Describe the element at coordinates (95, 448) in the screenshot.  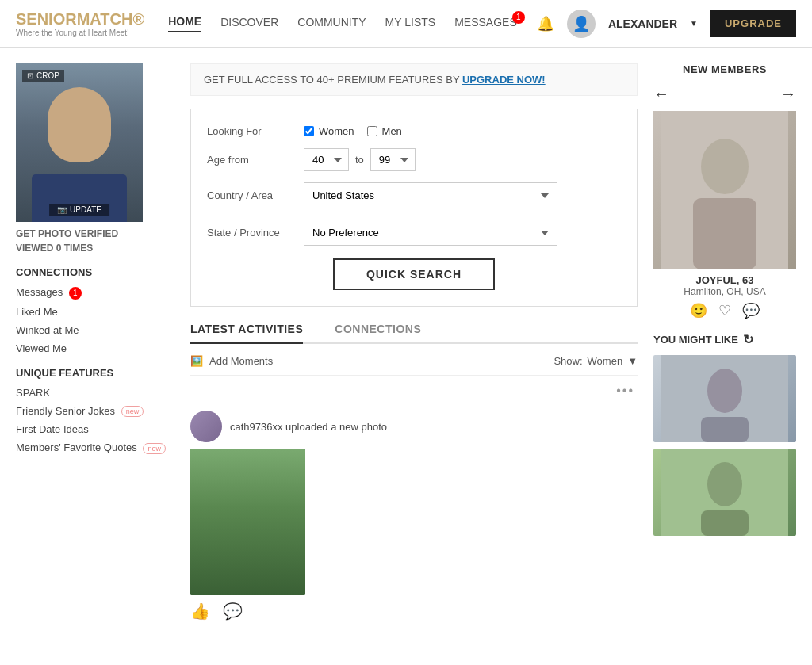
I see `sidebar-favorite-quotes: Members' Favorite Quotes new` at that location.